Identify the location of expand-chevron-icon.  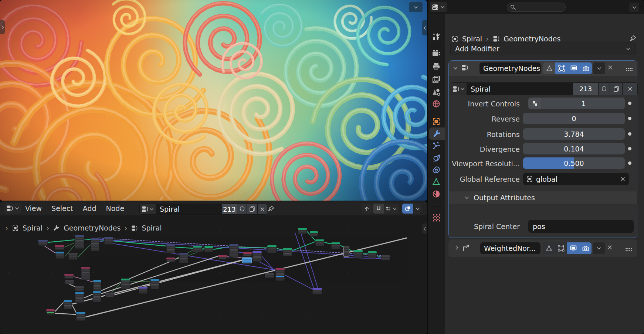
(457, 248).